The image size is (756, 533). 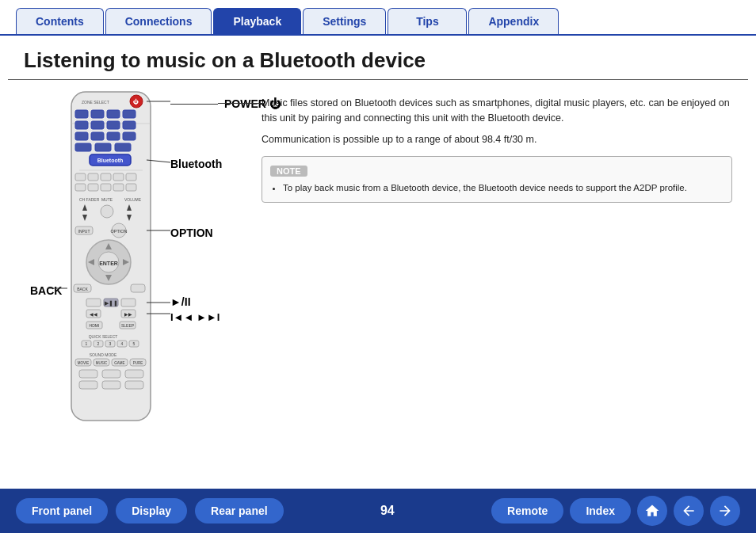 What do you see at coordinates (497, 188) in the screenshot?
I see `note-content: To play back music from a Bluetooth devi…` at bounding box center [497, 188].